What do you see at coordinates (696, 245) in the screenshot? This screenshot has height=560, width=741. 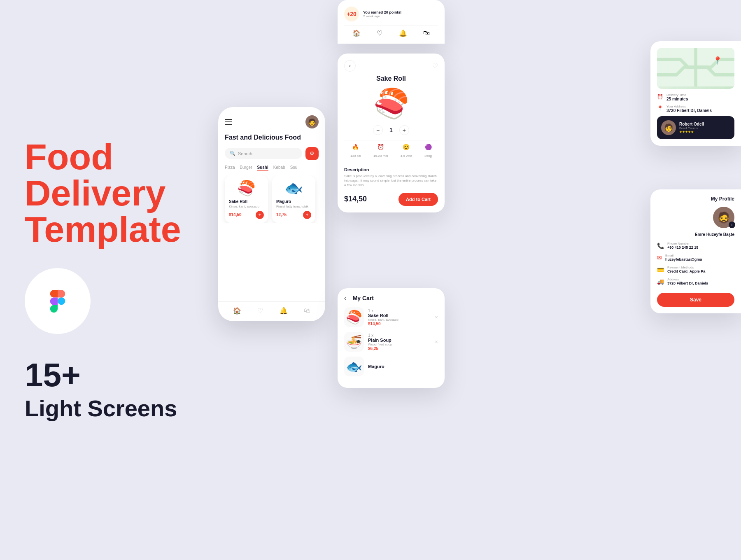 I see `profile-phone-row: 📞 Phone Number +90 410 245 22 15` at bounding box center [696, 245].